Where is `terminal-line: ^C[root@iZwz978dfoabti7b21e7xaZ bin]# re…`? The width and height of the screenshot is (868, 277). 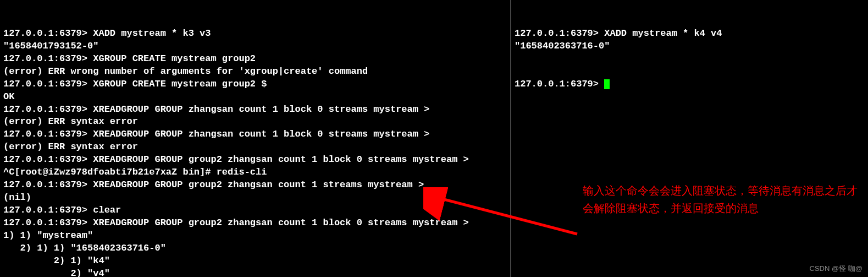 terminal-line: ^C[root@iZwz978dfoabti7b21e7xaZ bin]# re… is located at coordinates (255, 173).